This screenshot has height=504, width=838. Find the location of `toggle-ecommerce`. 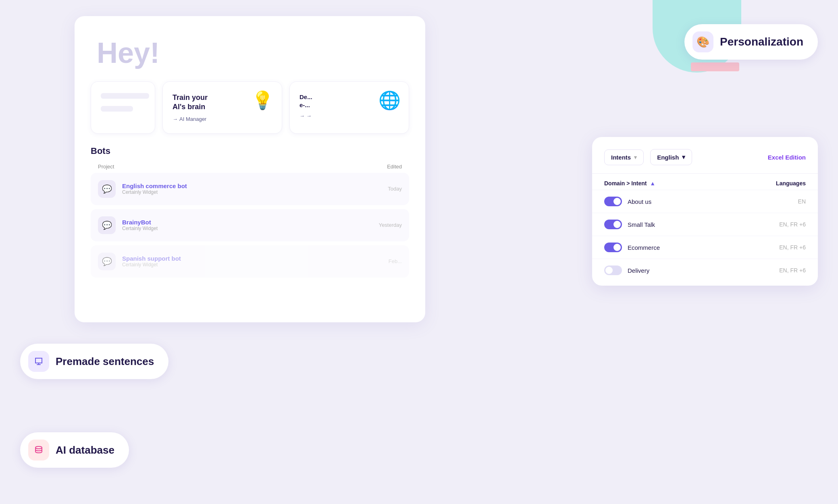

toggle-ecommerce is located at coordinates (613, 247).